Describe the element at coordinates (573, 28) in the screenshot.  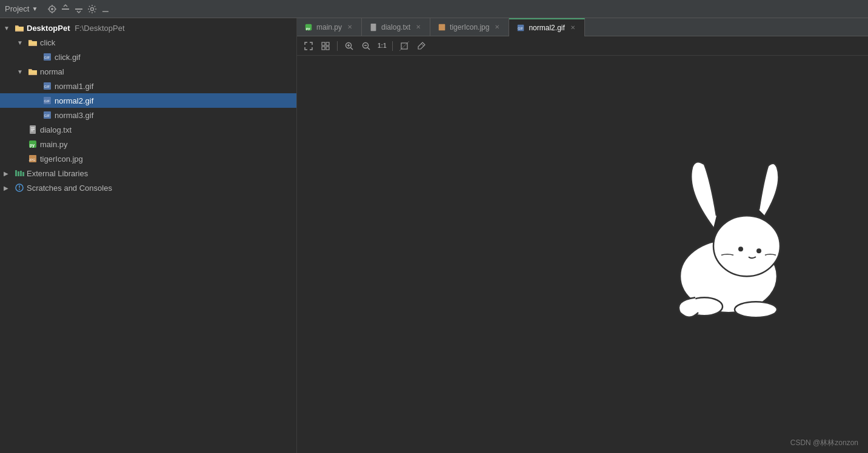
I see `tab-close-normal2-gif: ✕` at that location.